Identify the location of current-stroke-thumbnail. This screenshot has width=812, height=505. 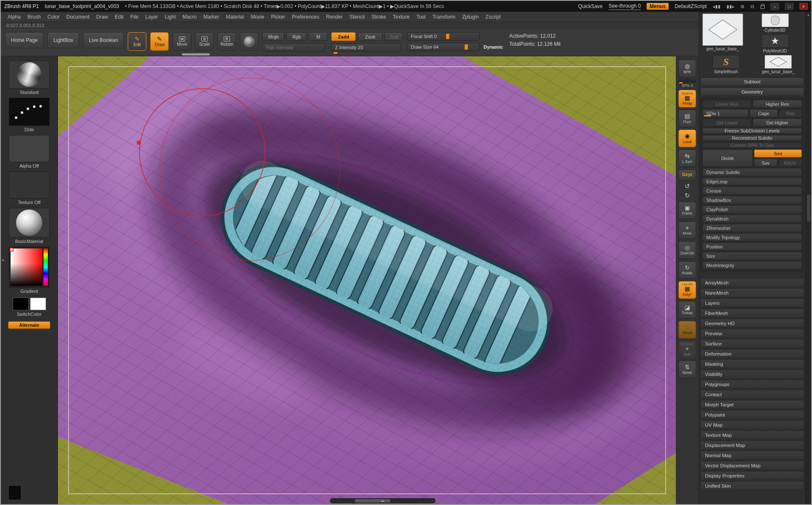
(29, 112).